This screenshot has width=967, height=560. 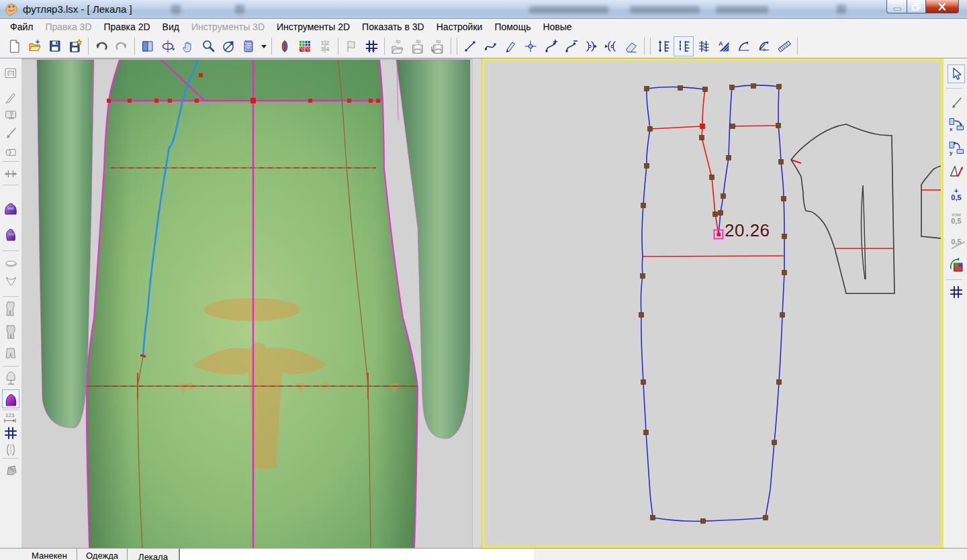 What do you see at coordinates (11, 354) in the screenshot?
I see `shorts-button` at bounding box center [11, 354].